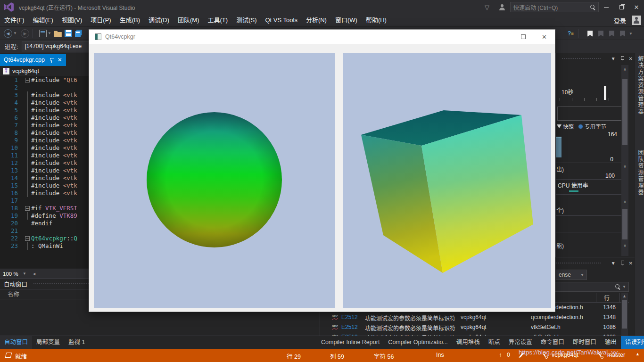 The height and width of the screenshot is (362, 644). I want to click on bottom-tab-right-5: 命令窗口, so click(553, 343).